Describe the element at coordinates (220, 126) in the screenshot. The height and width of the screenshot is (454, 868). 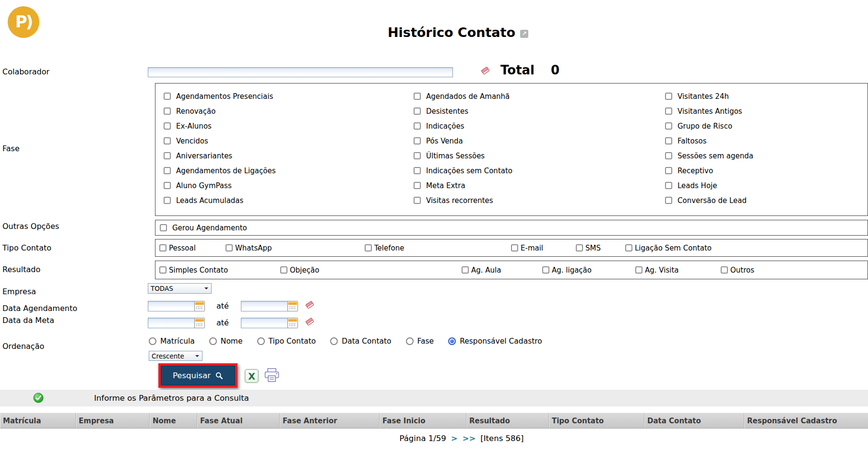
I see `fase-option: Ex-Alunos` at that location.